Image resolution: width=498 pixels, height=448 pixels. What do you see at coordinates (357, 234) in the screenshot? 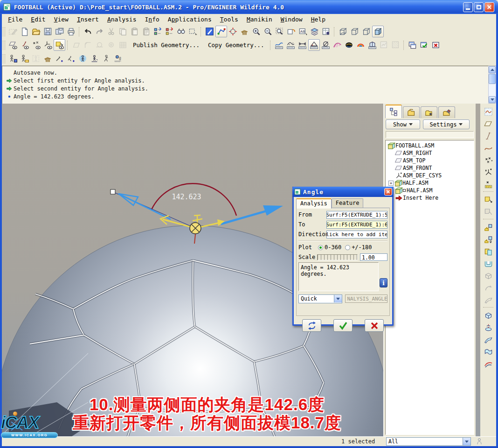
I see `direction-field: Click here to add item` at bounding box center [357, 234].